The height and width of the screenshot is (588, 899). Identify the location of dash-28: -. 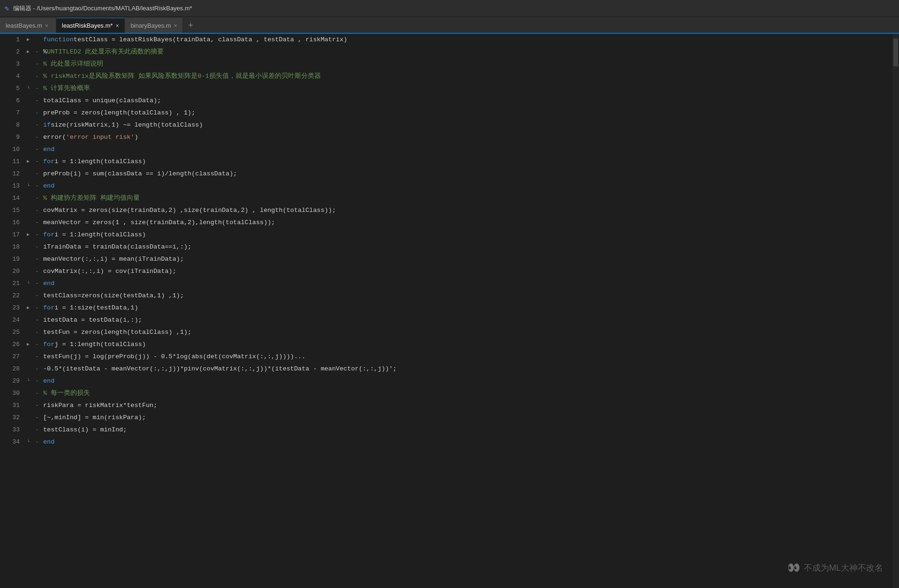
(37, 369).